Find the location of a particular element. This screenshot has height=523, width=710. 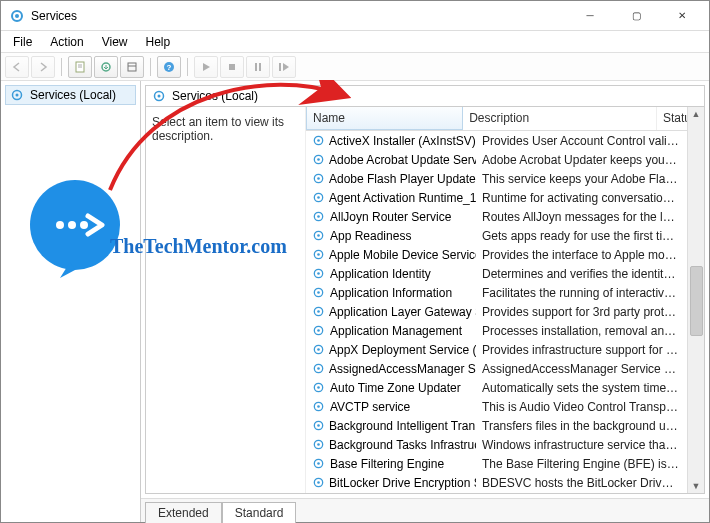

service-desc-cell: Runtime for activating conversational a… is located at coordinates (581, 198).